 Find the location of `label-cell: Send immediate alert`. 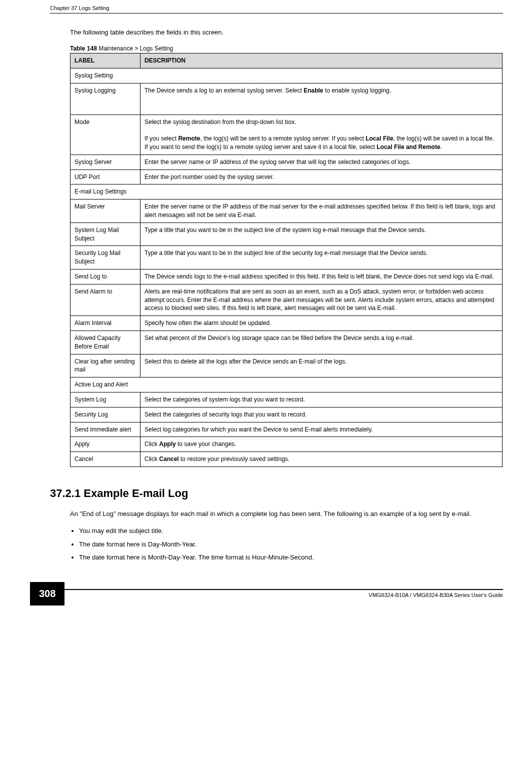

label-cell: Send immediate alert is located at coordinates (106, 430).